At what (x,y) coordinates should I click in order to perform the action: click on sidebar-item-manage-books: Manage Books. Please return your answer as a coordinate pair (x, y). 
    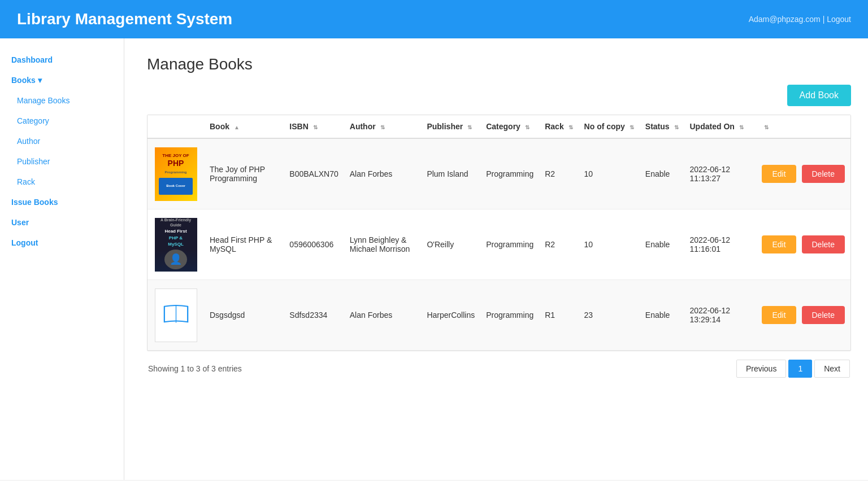
    Looking at the image, I should click on (62, 100).